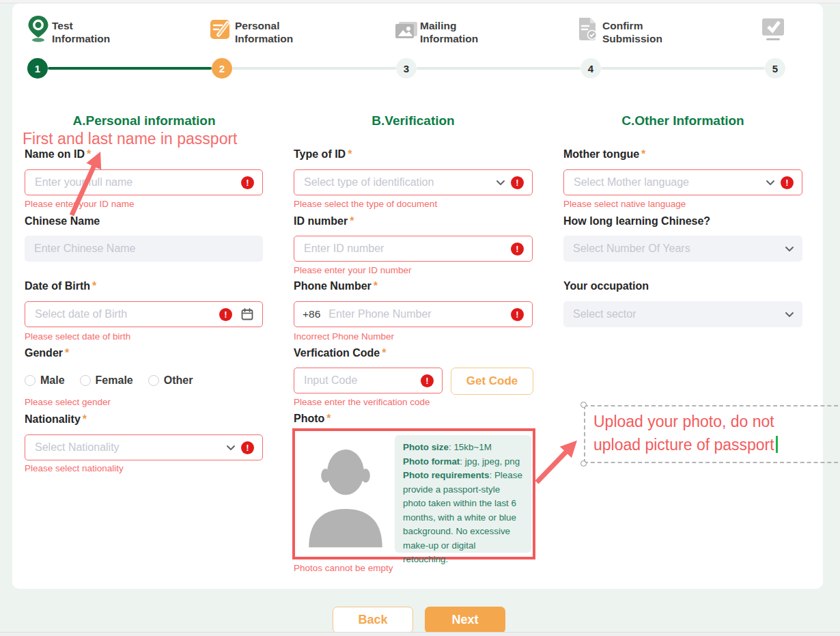 The height and width of the screenshot is (636, 840). What do you see at coordinates (413, 314) in the screenshot?
I see `phone-number-field: +86 !` at bounding box center [413, 314].